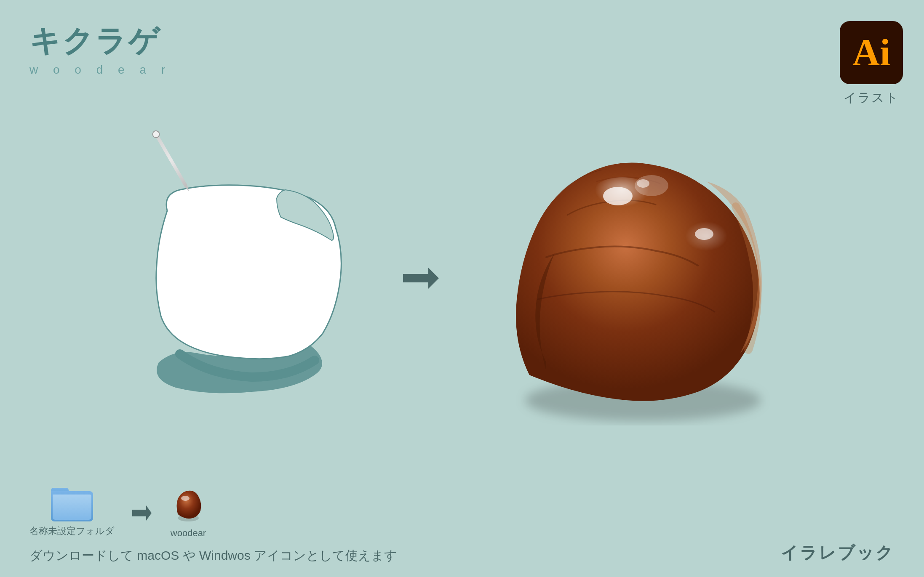 This screenshot has height=577, width=924. Describe the element at coordinates (72, 513) in the screenshot. I see `folder-icon-container: 名称未設定フォルダ` at that location.